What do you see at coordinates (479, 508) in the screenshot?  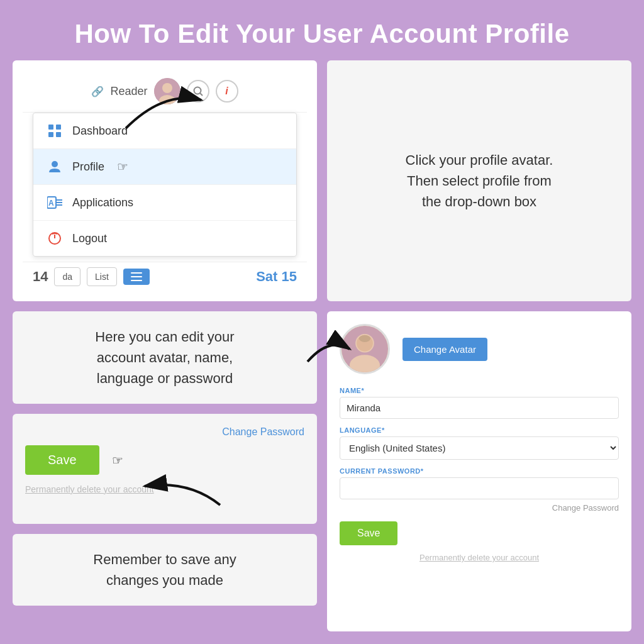 I see `change-password-link: Change Password` at bounding box center [479, 508].